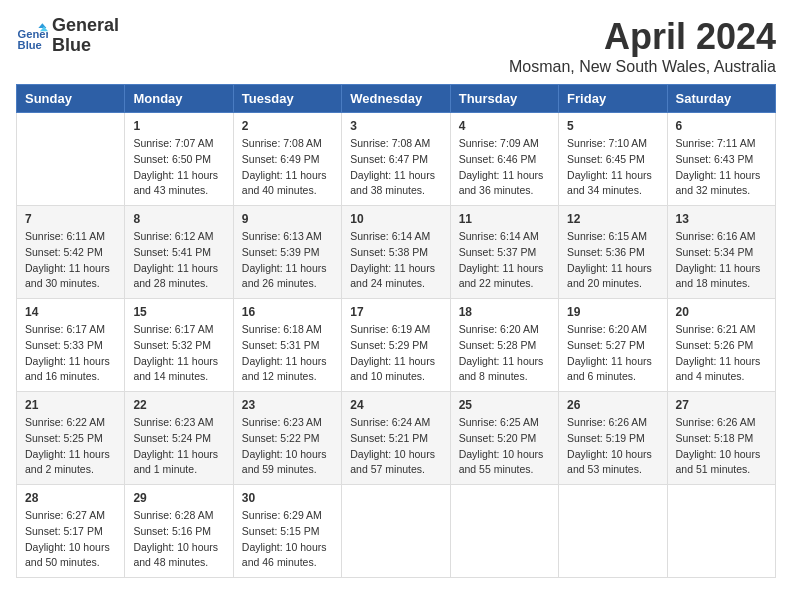 The image size is (792, 612). What do you see at coordinates (396, 252) in the screenshot?
I see `calendar-cell: 10Sunrise: 6:14 AMSunset: 5:38 PMDayligh…` at bounding box center [396, 252].